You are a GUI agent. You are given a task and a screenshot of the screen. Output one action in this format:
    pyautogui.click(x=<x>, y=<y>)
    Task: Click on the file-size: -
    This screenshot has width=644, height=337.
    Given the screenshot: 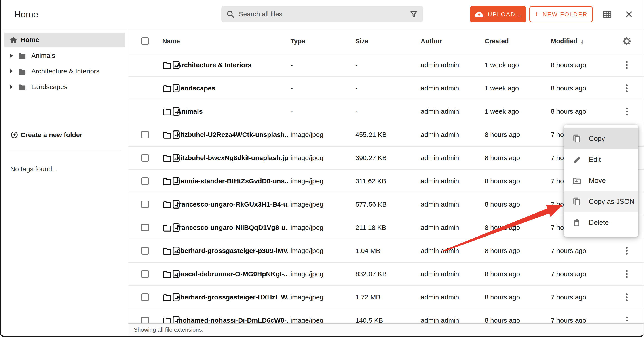 What is the action you would take?
    pyautogui.click(x=356, y=111)
    